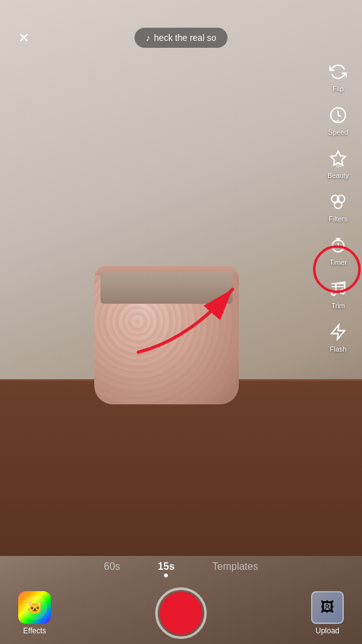 The width and height of the screenshot is (362, 644). Describe the element at coordinates (166, 567) in the screenshot. I see `duration-15s: 15s` at that location.